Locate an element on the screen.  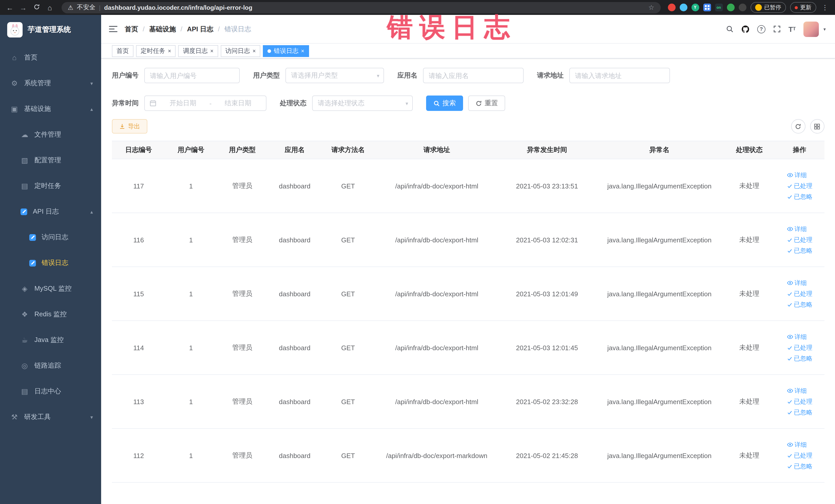
cell-app-name: dashboard is located at coordinates (295, 401).